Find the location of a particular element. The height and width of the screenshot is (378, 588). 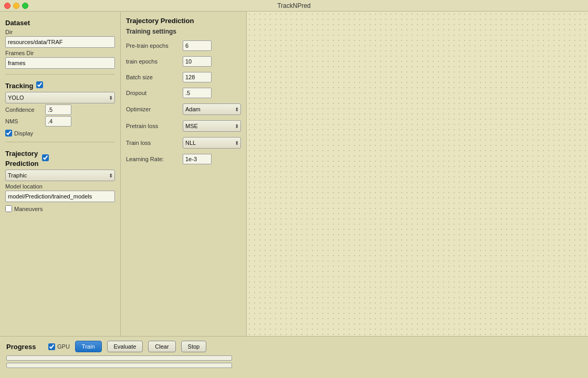

train-loss-row: Train loss NLL MSE BCE is located at coordinates (184, 143).